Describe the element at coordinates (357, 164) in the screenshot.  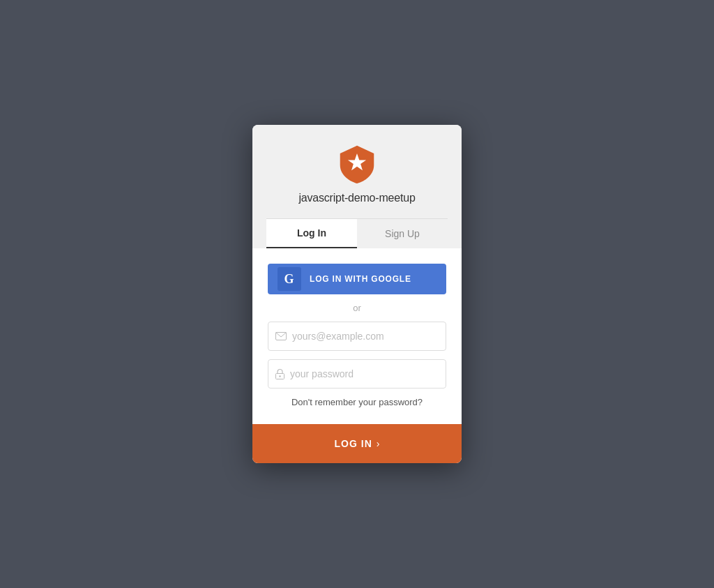
I see `logo-icon` at that location.